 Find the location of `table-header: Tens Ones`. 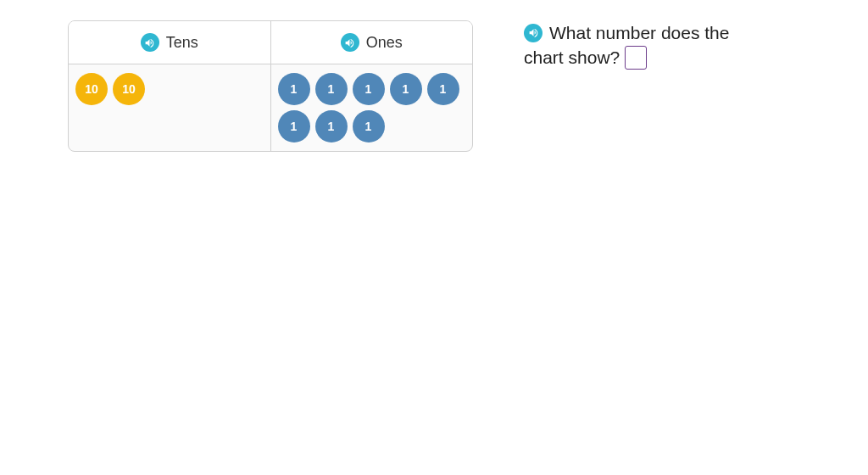

table-header: Tens Ones is located at coordinates (270, 42).